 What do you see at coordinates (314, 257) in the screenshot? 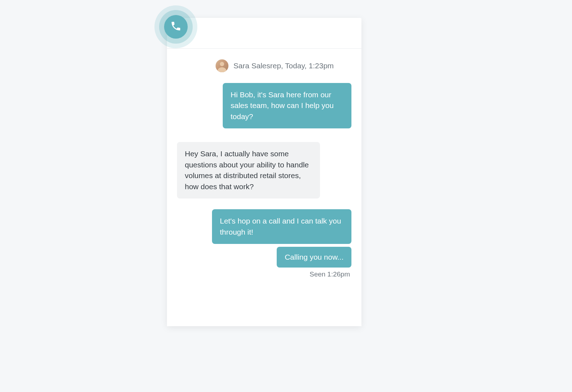
I see `message-bubble-sent: Calling you now...` at bounding box center [314, 257].